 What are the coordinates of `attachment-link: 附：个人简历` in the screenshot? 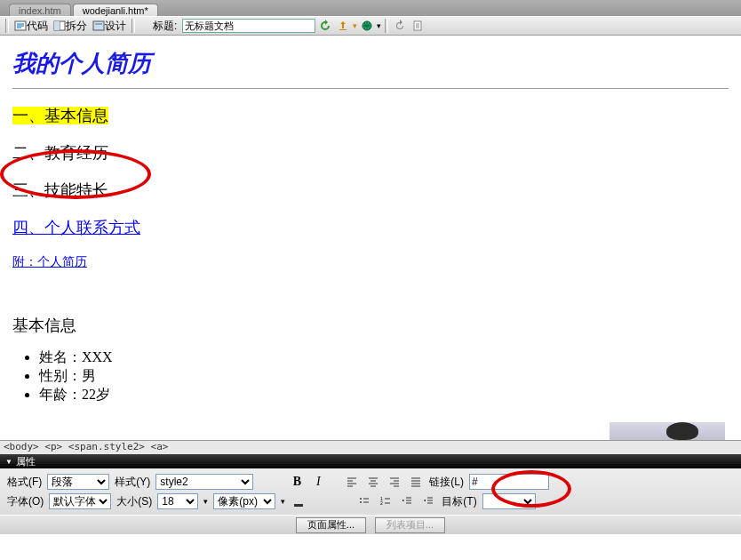 It's located at (370, 262).